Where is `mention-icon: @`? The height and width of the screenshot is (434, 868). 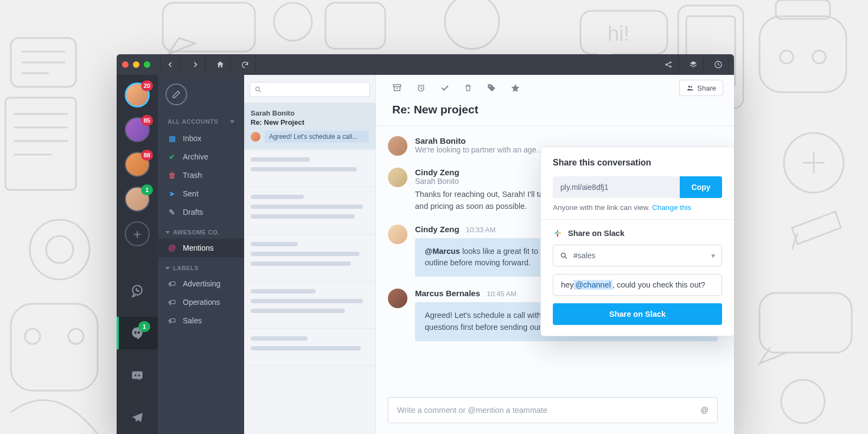
mention-icon: @ is located at coordinates (704, 410).